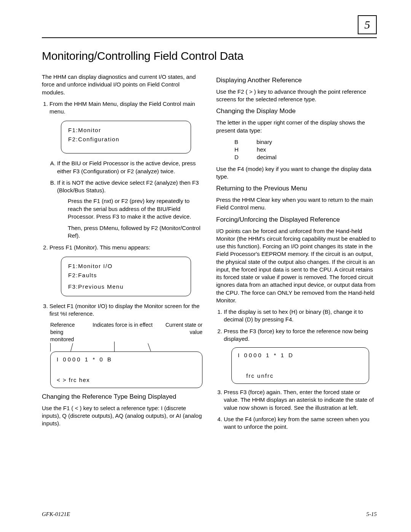  What do you see at coordinates (367, 25) in the screenshot?
I see `chapter-number-box: 5` at bounding box center [367, 25].